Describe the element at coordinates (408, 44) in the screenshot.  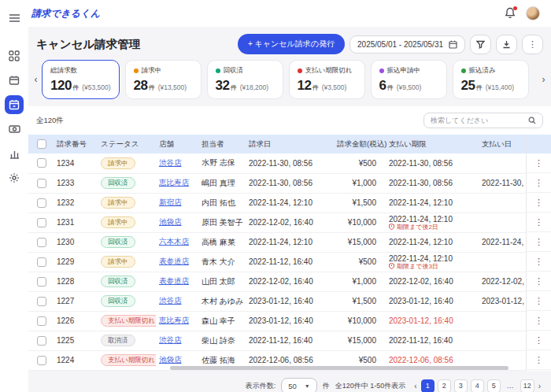
I see `date-range-picker: 2025/05/01 - 2025/05/31` at that location.